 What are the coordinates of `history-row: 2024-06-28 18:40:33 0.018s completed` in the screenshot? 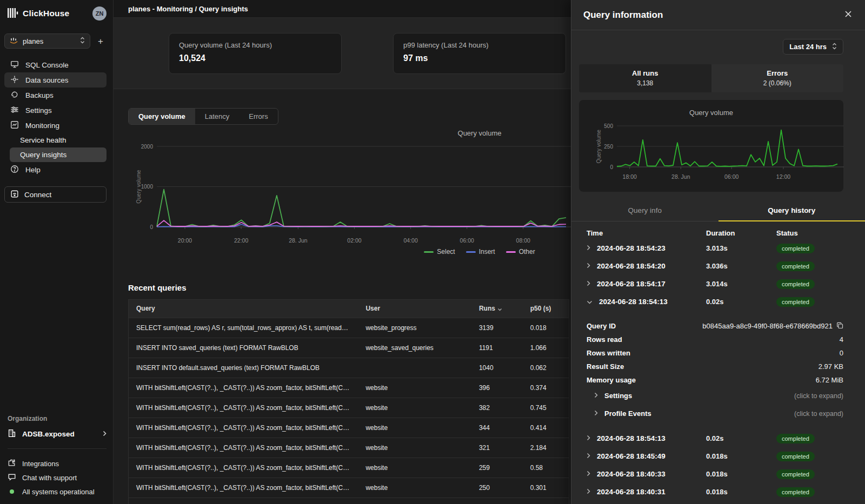 It's located at (718, 474).